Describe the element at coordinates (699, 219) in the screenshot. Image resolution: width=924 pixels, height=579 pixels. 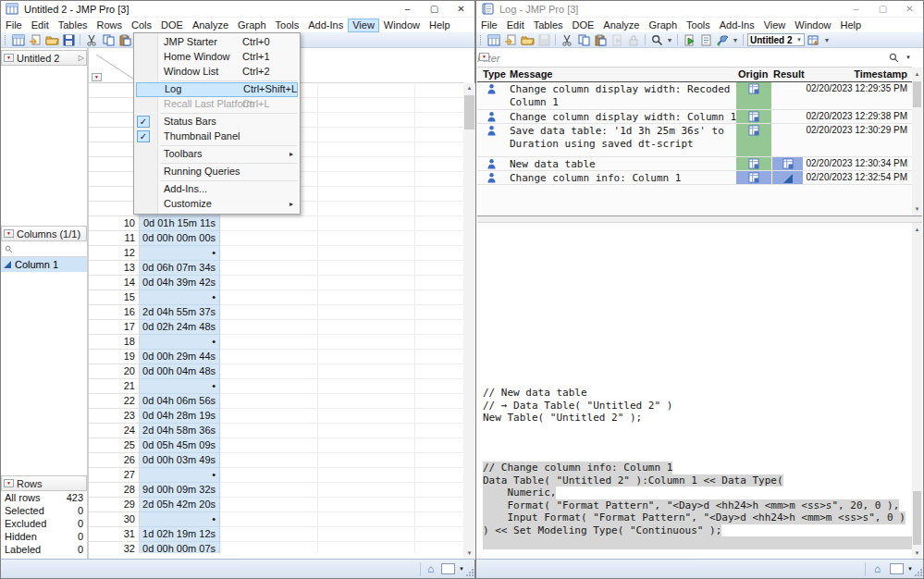
I see `pane-divider` at that location.